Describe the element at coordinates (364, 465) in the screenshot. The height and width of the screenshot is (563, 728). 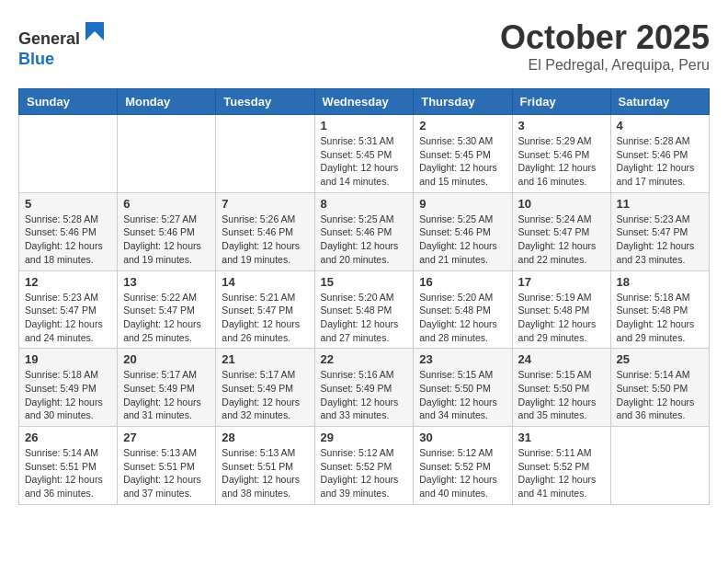
I see `calendar-cell: 29Sunrise: 5:12 AM Sunset: 5:52 PM Dayli…` at that location.